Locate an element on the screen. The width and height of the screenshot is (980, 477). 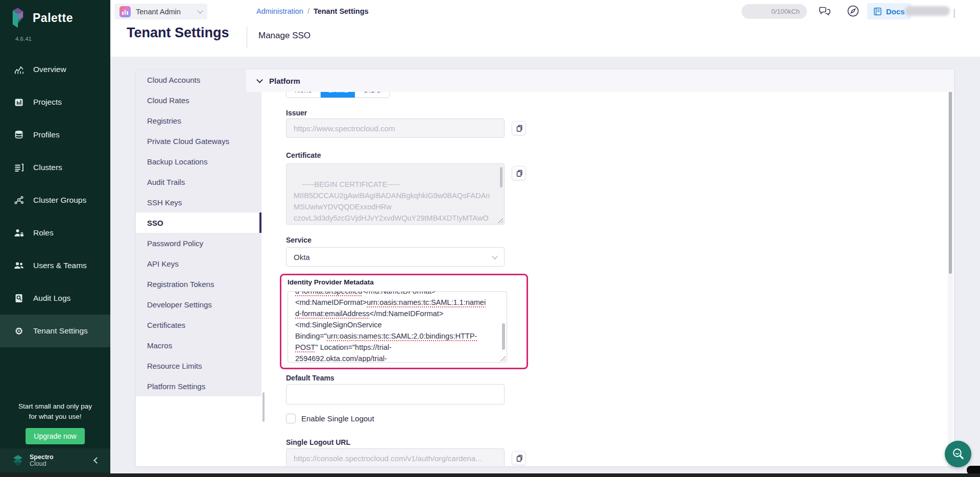
settings-nav-platform: Platform is located at coordinates (600, 81).